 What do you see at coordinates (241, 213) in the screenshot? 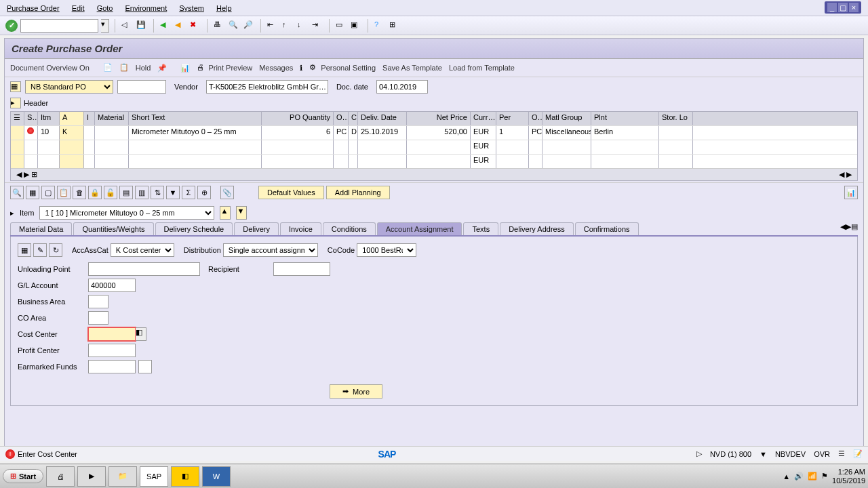
I see `next-item-icon: ▼` at bounding box center [241, 213].